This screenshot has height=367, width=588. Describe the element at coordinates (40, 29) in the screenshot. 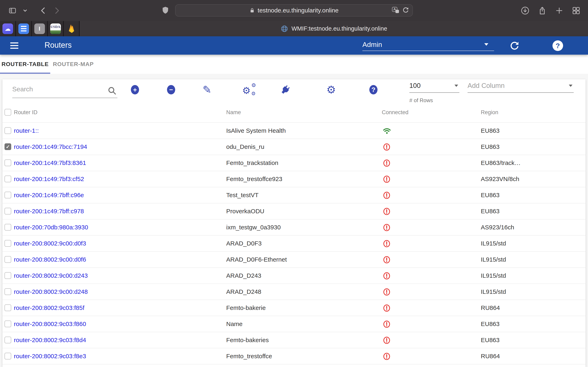

I see `pinned-tab-info: I` at that location.